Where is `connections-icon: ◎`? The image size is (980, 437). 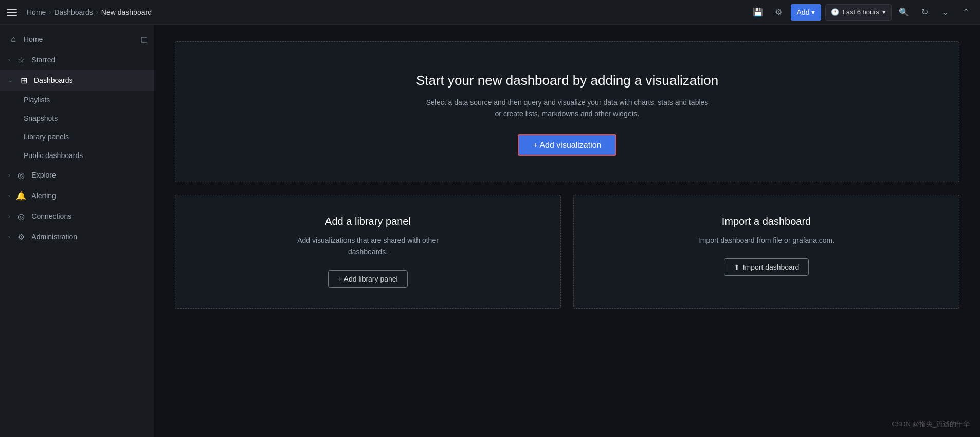
connections-icon: ◎ is located at coordinates (21, 216).